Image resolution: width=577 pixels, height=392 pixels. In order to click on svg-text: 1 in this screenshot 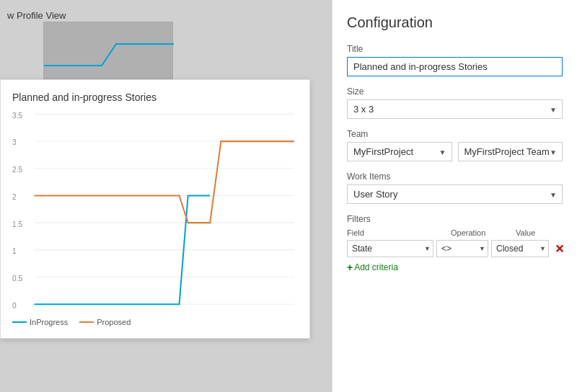, I will do `click(14, 251)`.